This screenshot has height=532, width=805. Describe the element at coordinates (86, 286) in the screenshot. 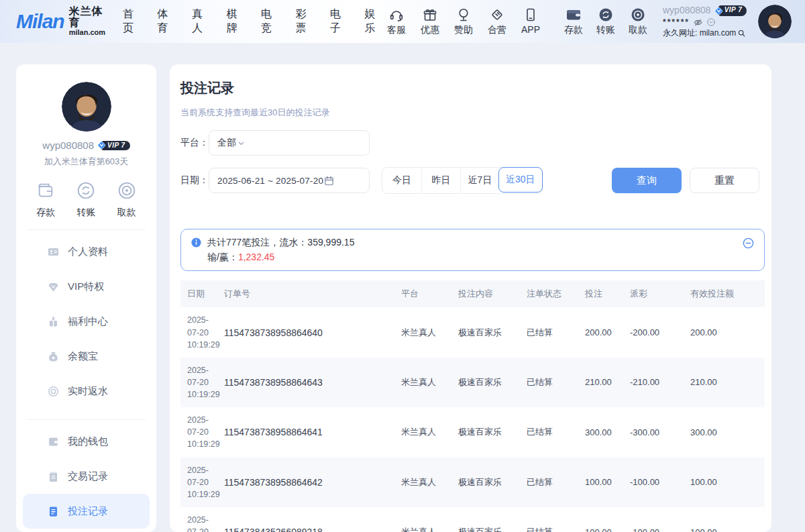

I see `sidebar-item-vip: VIP特权` at that location.